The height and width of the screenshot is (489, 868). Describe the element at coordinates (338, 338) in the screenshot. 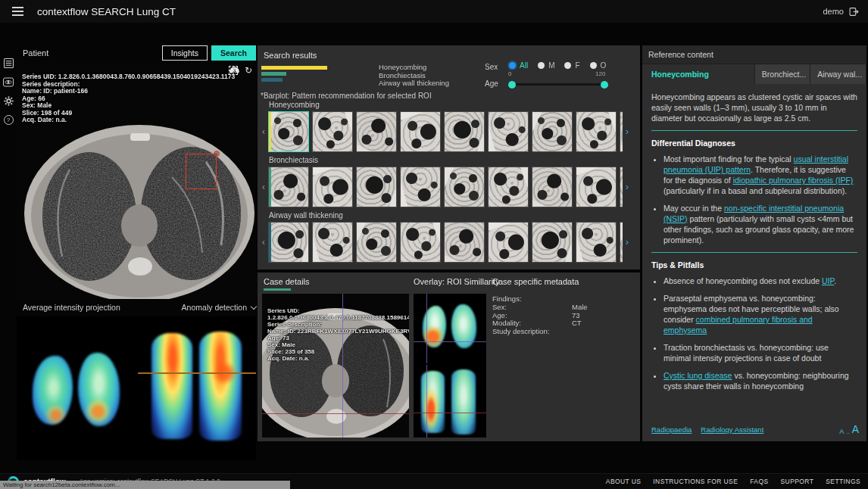

I see `overlay-text-line: Age: 73` at that location.